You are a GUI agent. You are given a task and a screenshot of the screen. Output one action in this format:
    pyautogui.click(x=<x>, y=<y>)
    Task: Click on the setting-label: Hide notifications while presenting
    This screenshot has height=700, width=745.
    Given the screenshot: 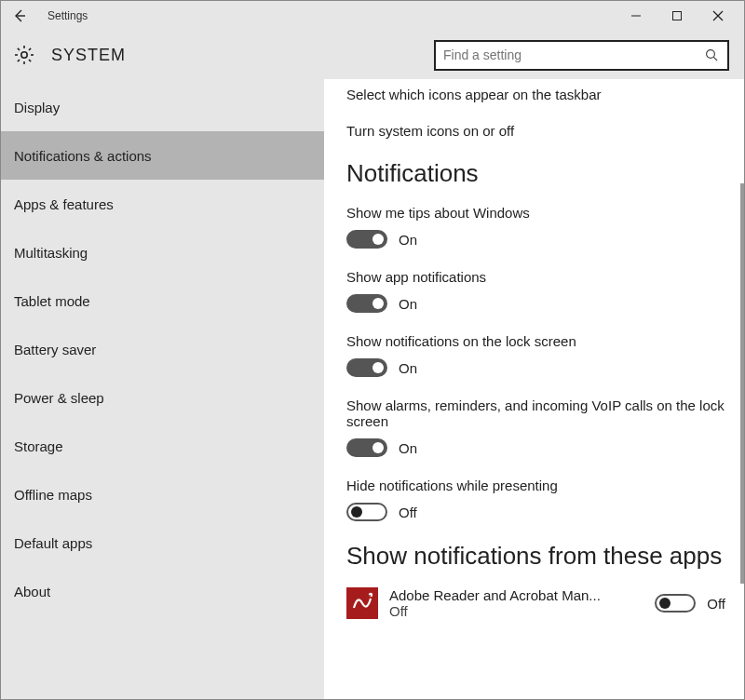 What is the action you would take?
    pyautogui.click(x=536, y=486)
    